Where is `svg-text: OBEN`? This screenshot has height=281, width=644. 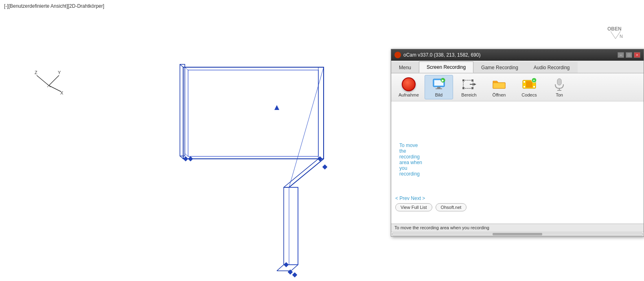
svg-text: OBEN is located at coordinates (615, 29).